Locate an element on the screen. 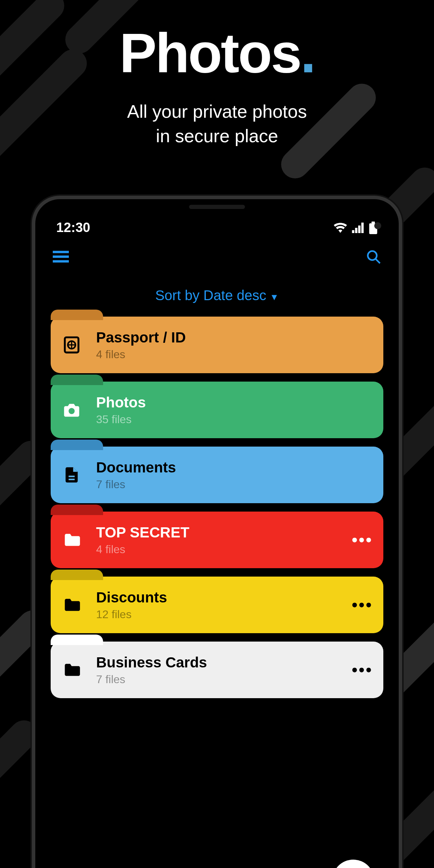 The image size is (434, 868). status-time: 12:30 is located at coordinates (73, 228).